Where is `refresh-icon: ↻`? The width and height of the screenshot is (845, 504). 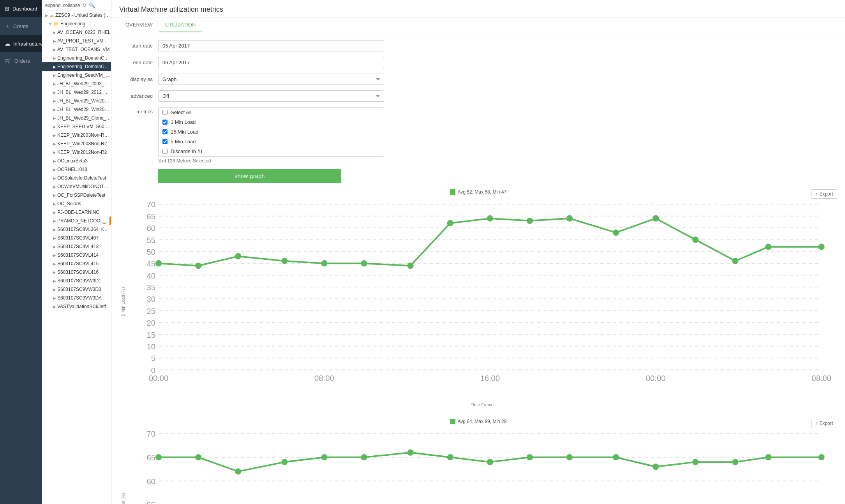 refresh-icon: ↻ is located at coordinates (84, 5).